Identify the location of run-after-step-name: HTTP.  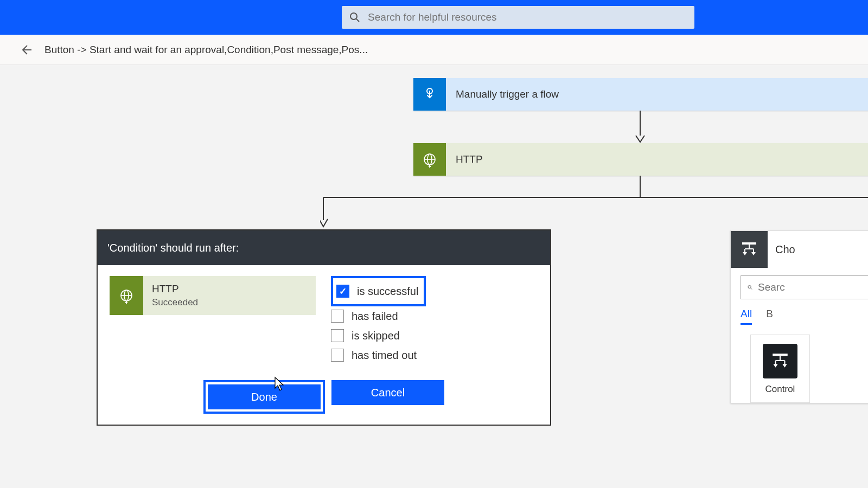
(229, 289).